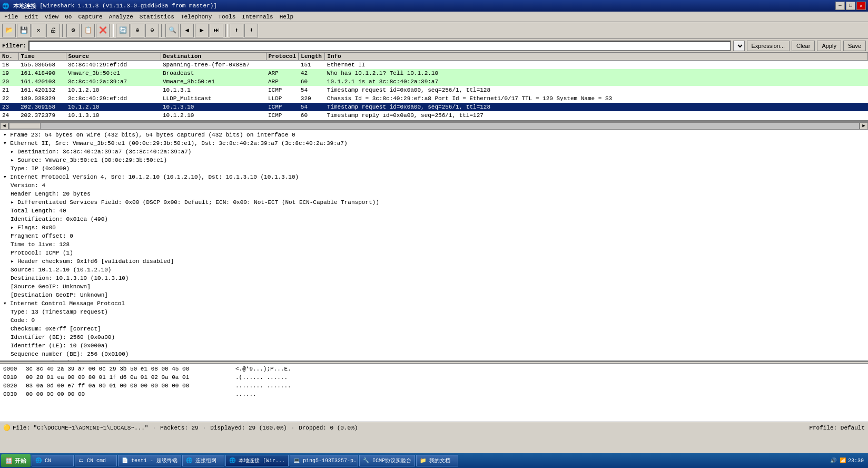  What do you see at coordinates (53, 31) in the screenshot?
I see `toolbar-btn-3: 🖨` at bounding box center [53, 31].